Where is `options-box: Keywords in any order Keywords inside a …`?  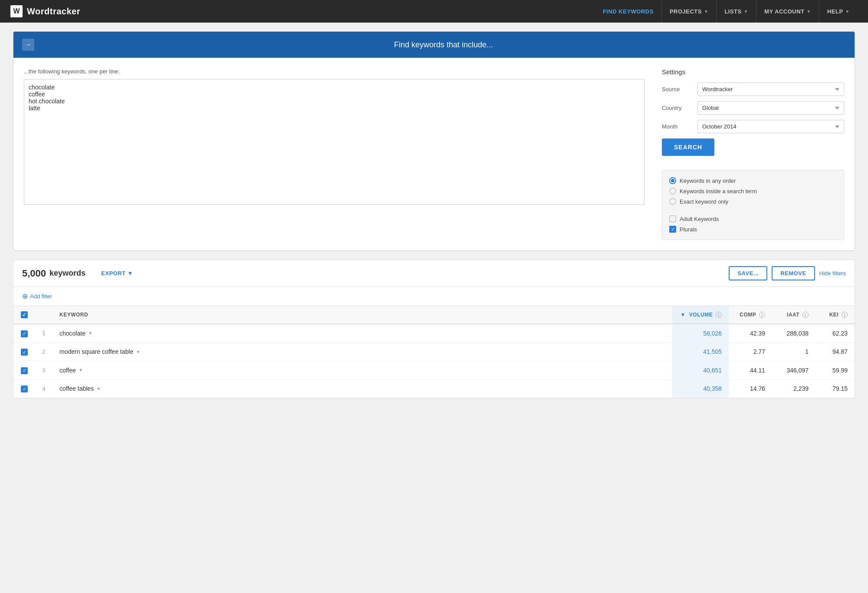 options-box: Keywords in any order Keywords inside a … is located at coordinates (753, 205).